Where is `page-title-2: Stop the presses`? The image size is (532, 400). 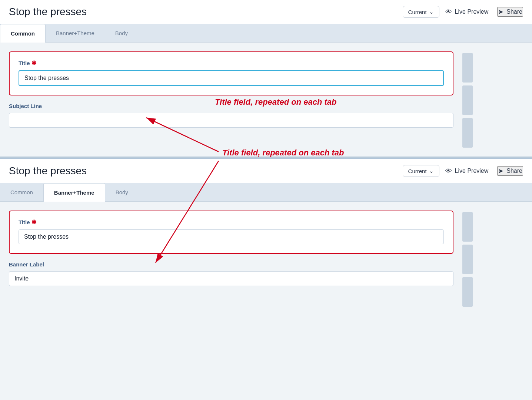 page-title-2: Stop the presses is located at coordinates (203, 171).